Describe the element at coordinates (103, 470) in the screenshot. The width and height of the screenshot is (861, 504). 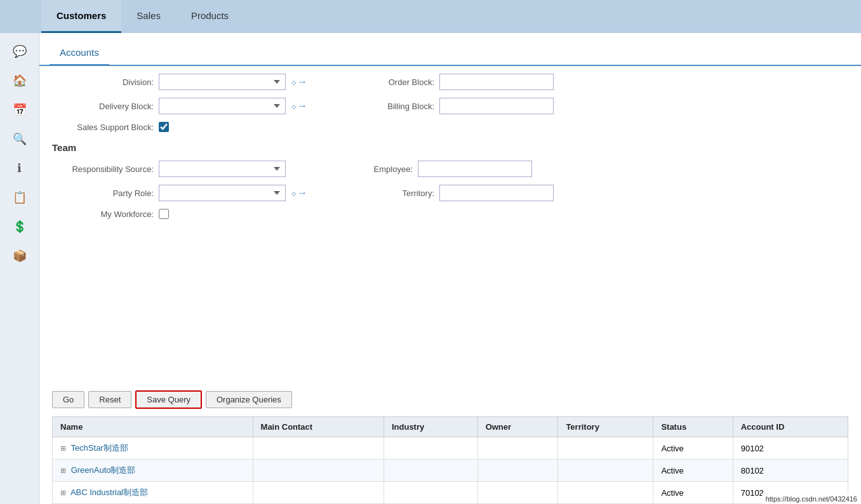
I see `account-link: GreenAuto制造部` at that location.